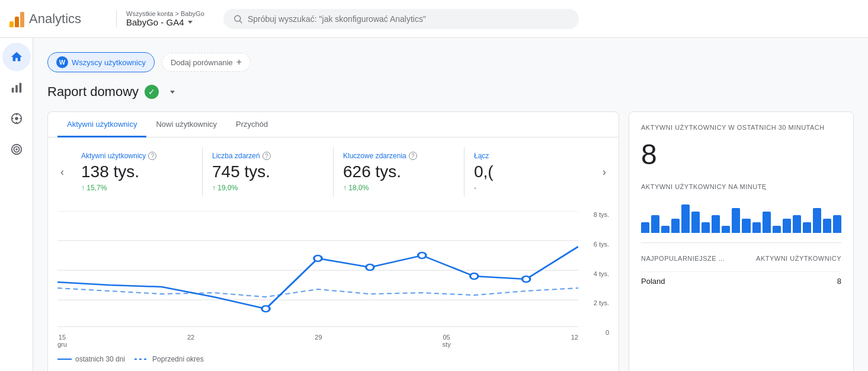 This screenshot has width=868, height=371. Describe the element at coordinates (17, 57) in the screenshot. I see `home-icon` at that location.